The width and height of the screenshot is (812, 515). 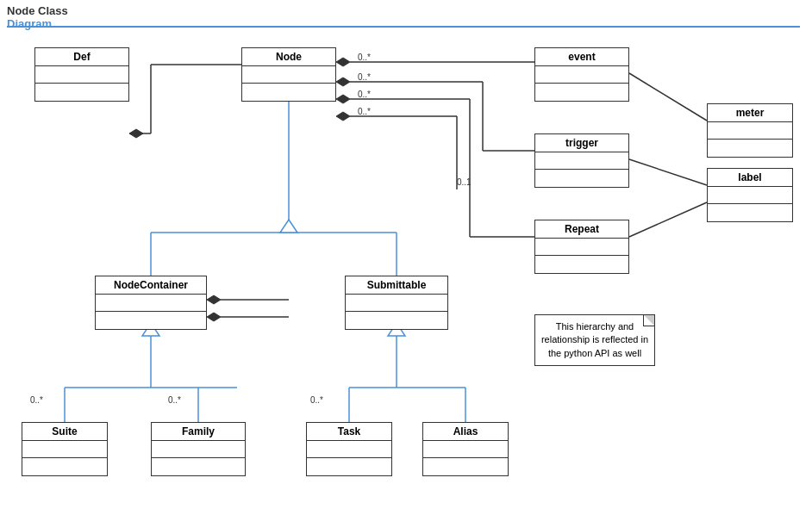 I want to click on class-label-section2, so click(x=750, y=213).